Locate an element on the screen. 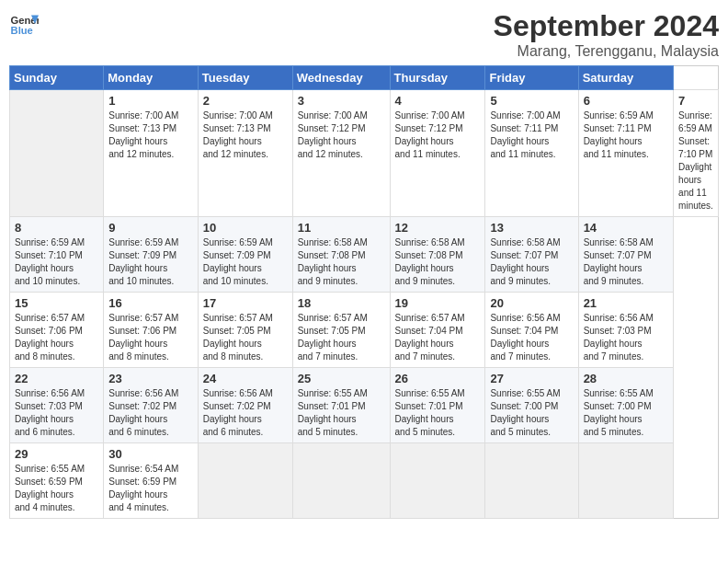 Image resolution: width=728 pixels, height=563 pixels. cell-details: Sunrise: 6:54 AMSunset: 6:59 PMDaylight … is located at coordinates (151, 488).